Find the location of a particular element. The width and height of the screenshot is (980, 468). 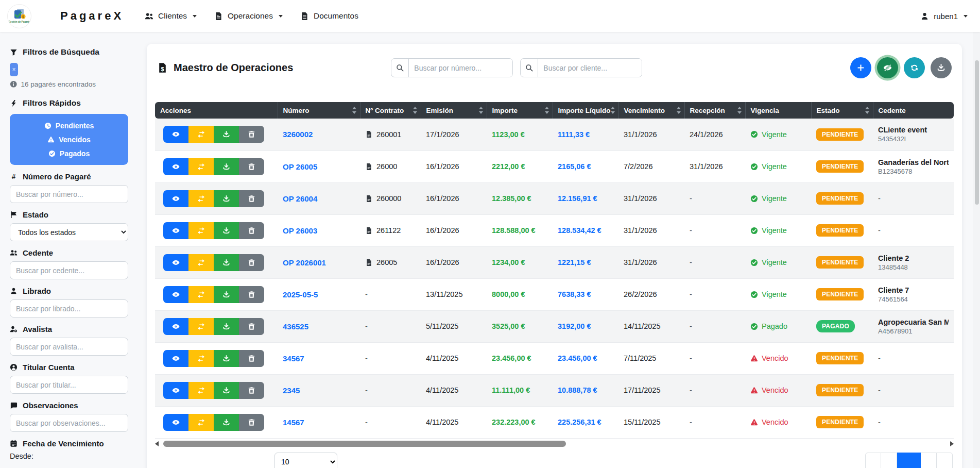

pagare-number-link: 2025-05-5 is located at coordinates (300, 295).